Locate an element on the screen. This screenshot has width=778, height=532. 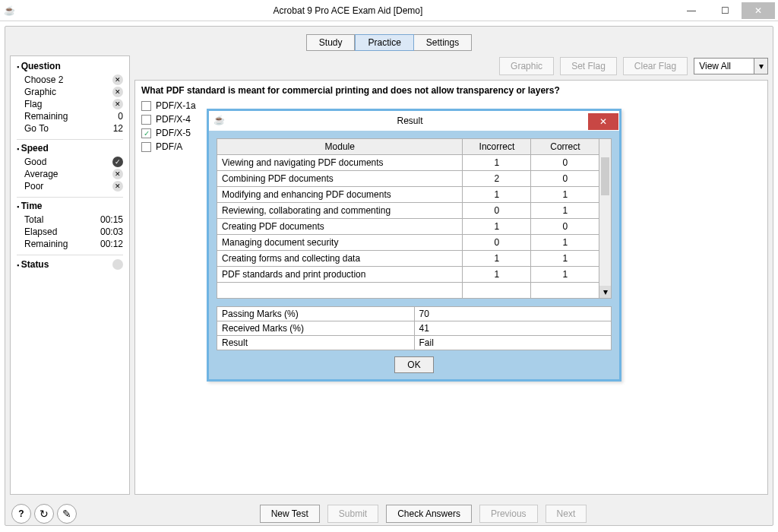
next-button: Next is located at coordinates (567, 514).